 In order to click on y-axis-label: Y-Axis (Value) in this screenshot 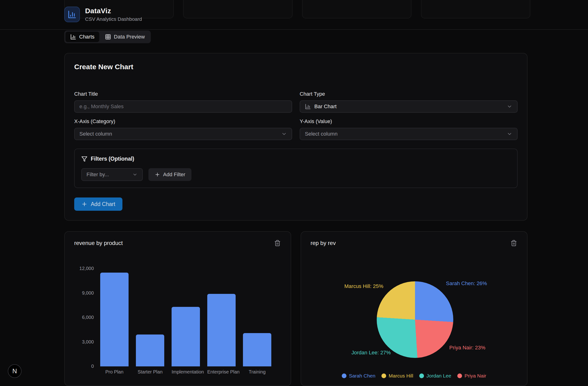, I will do `click(409, 122)`.